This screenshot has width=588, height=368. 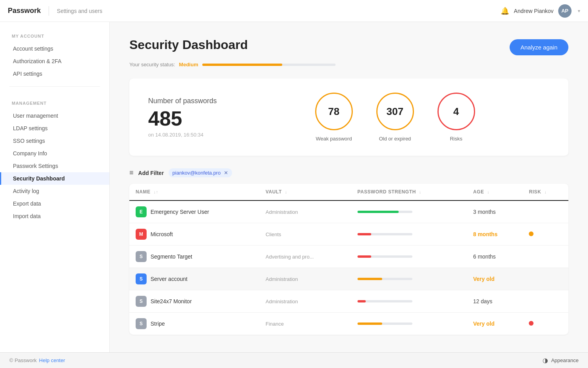 What do you see at coordinates (269, 65) in the screenshot?
I see `security-status-bar` at bounding box center [269, 65].